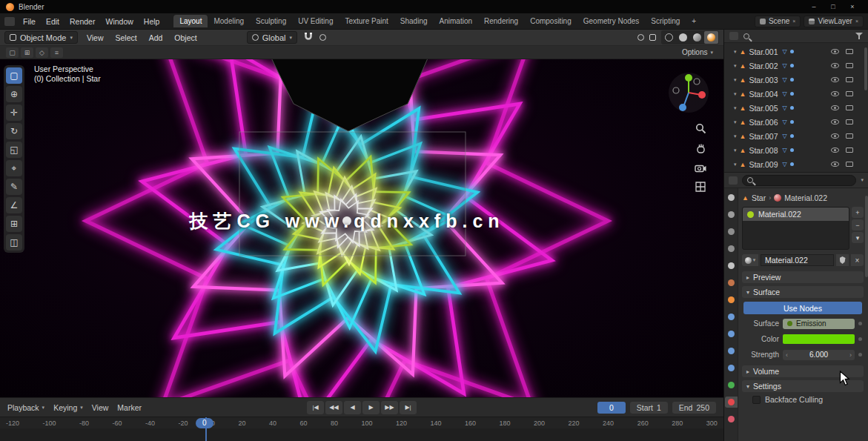  I want to click on workspace-tab: Geometry Nodes, so click(612, 21).